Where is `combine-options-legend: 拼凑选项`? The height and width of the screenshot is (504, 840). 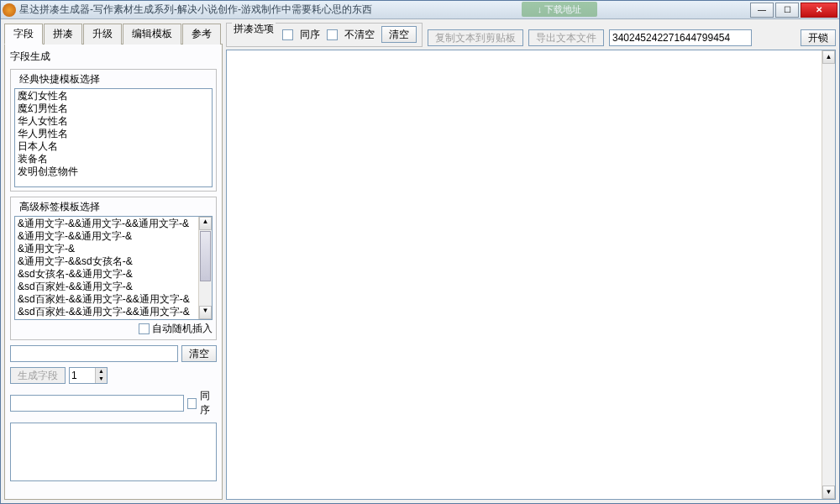 combine-options-legend: 拼凑选项 is located at coordinates (254, 29).